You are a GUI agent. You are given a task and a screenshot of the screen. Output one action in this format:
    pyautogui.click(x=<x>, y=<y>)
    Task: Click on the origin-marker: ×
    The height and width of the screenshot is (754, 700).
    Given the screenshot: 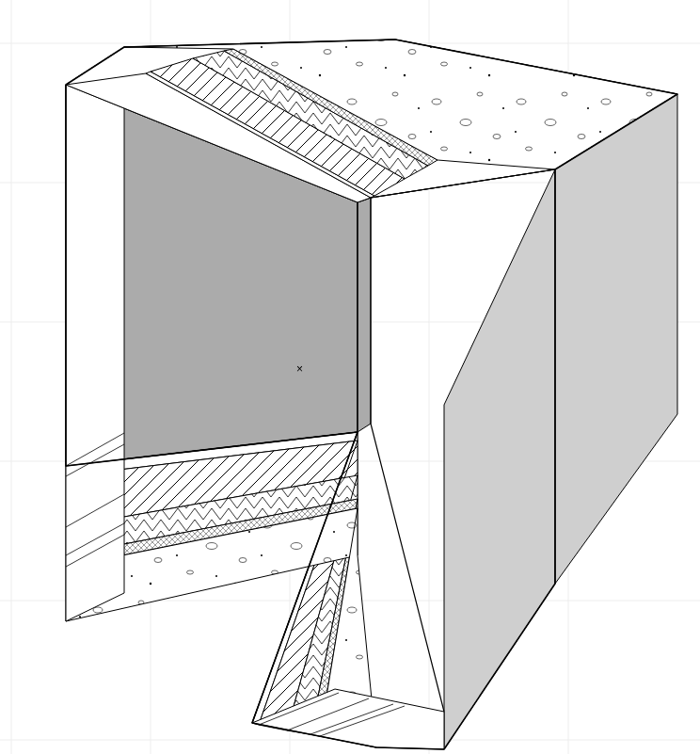 What is the action you would take?
    pyautogui.click(x=299, y=369)
    